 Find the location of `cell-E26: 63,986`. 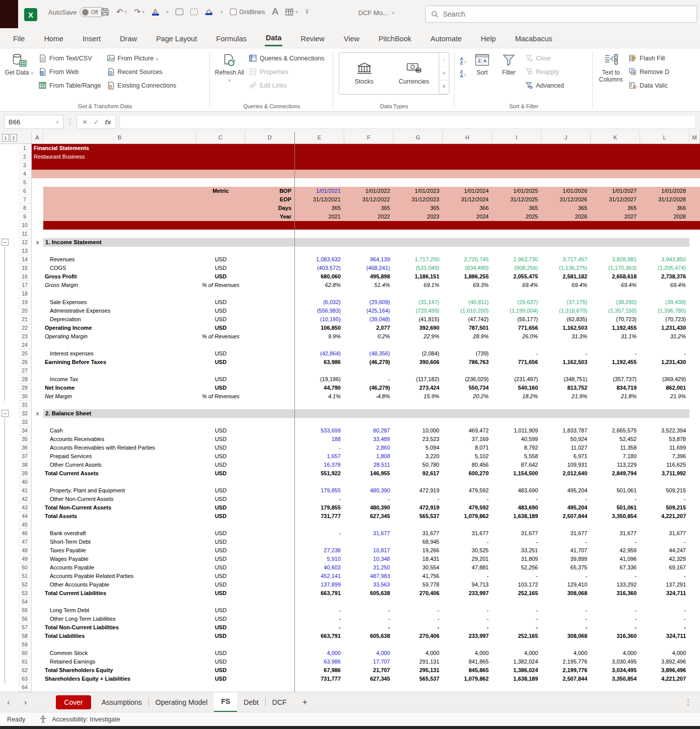

cell-E26: 63,986 is located at coordinates (318, 362).